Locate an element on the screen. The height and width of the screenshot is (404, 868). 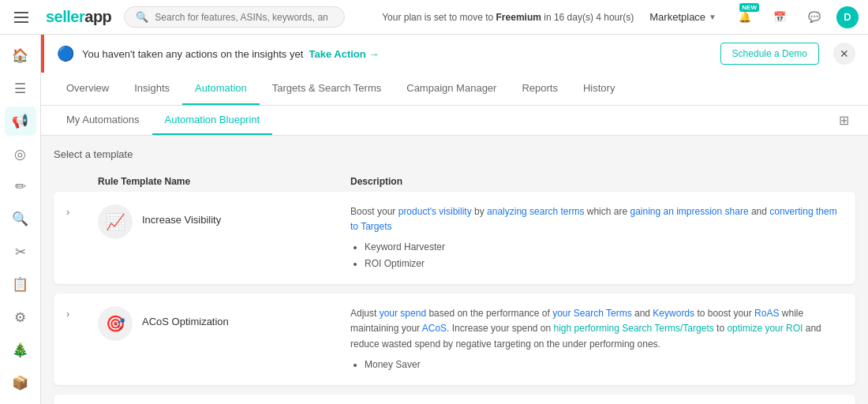
table-header: Rule Template Name Description is located at coordinates (455, 181).